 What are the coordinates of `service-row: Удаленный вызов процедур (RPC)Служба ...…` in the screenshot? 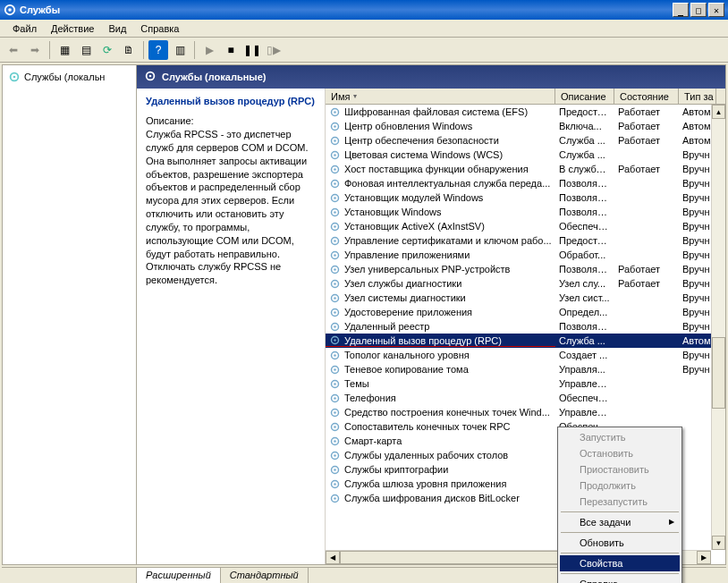 It's located at (526, 341).